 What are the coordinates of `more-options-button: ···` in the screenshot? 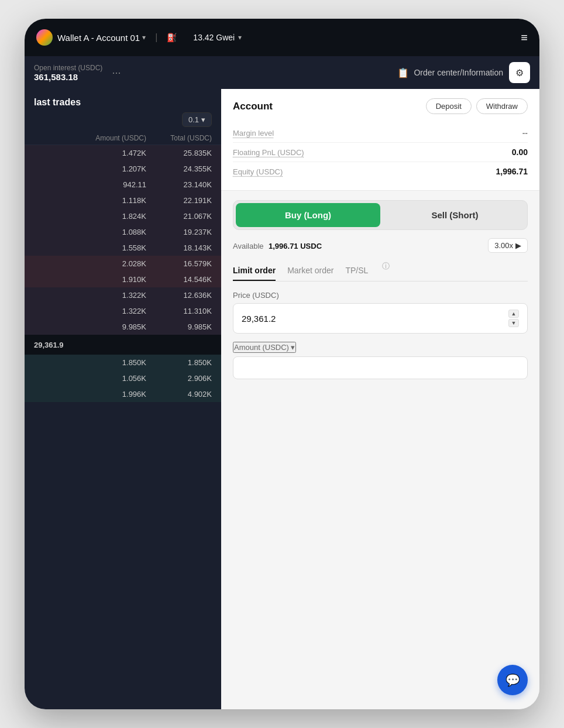 It's located at (116, 73).